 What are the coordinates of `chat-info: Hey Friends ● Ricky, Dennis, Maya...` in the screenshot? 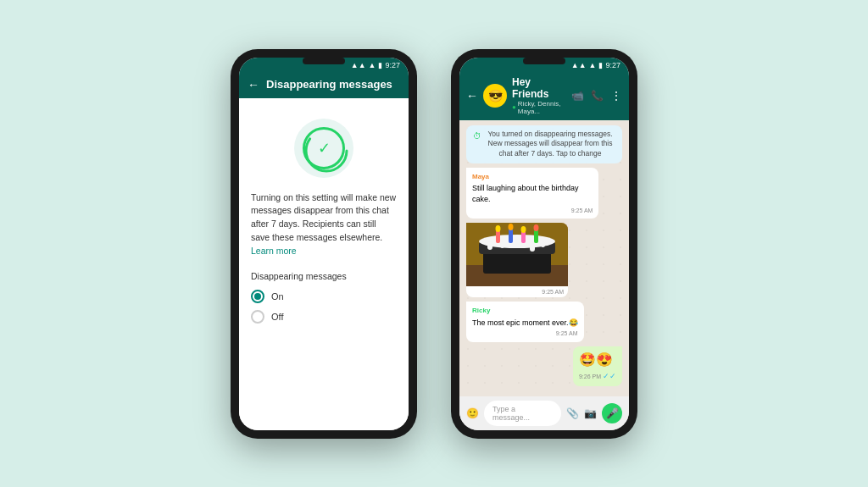 It's located at (539, 96).